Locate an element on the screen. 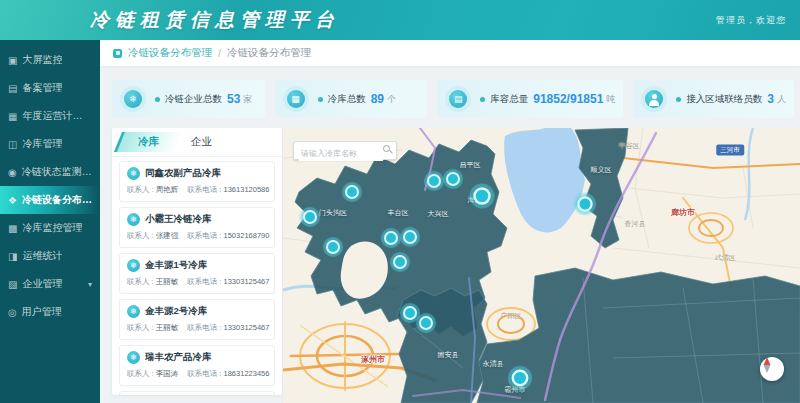 This screenshot has height=403, width=800. store-panel: 冷库 企业 ❄同鑫农副产品冷库联系人 : 周艳辉联系电话 : 136131205… is located at coordinates (197, 262).